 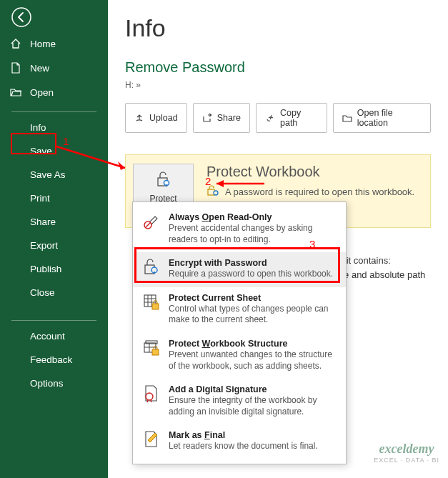 What do you see at coordinates (43, 221) in the screenshot?
I see `sidebar-item-label: Share` at bounding box center [43, 221].